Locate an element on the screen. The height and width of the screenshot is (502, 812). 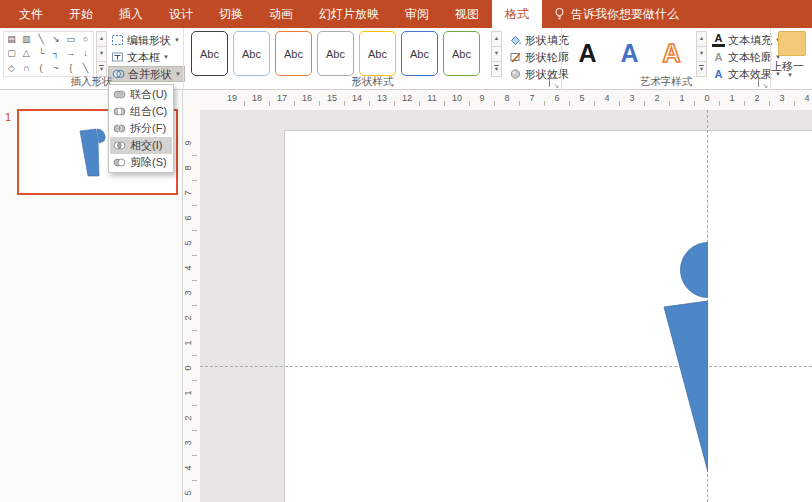
edit-shape-icon is located at coordinates (118, 40).